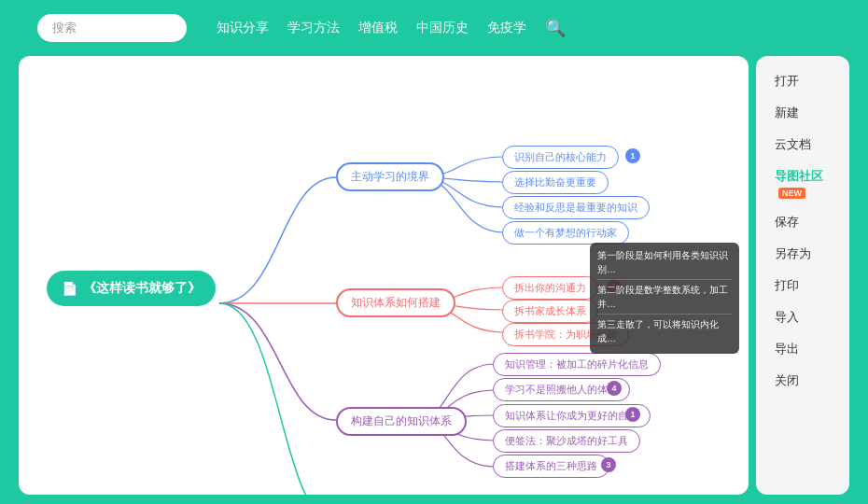 The height and width of the screenshot is (504, 868). Describe the element at coordinates (803, 81) in the screenshot. I see `sidebar-open: 打开` at that location.